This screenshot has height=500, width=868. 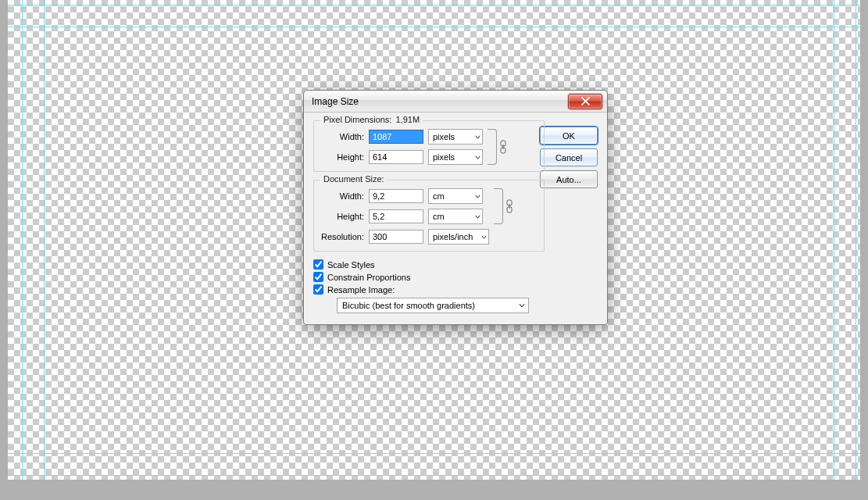 What do you see at coordinates (444, 157) in the screenshot?
I see `px-height-unit: pixels` at bounding box center [444, 157].